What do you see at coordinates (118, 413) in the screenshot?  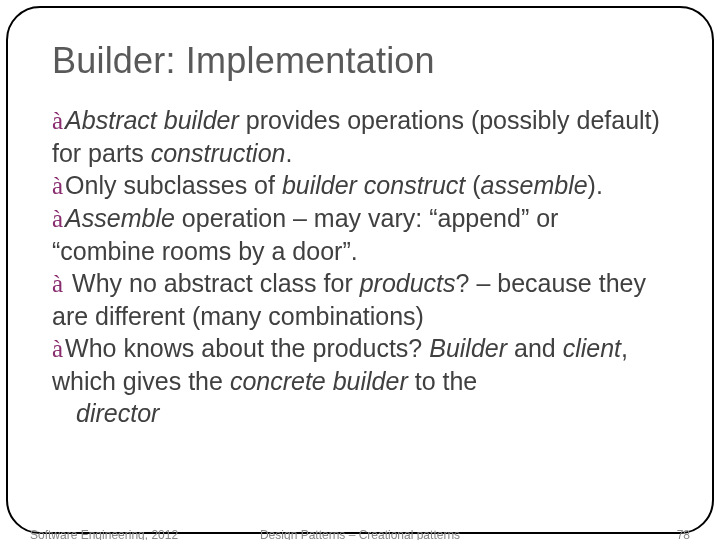 I see `text: director` at bounding box center [118, 413].